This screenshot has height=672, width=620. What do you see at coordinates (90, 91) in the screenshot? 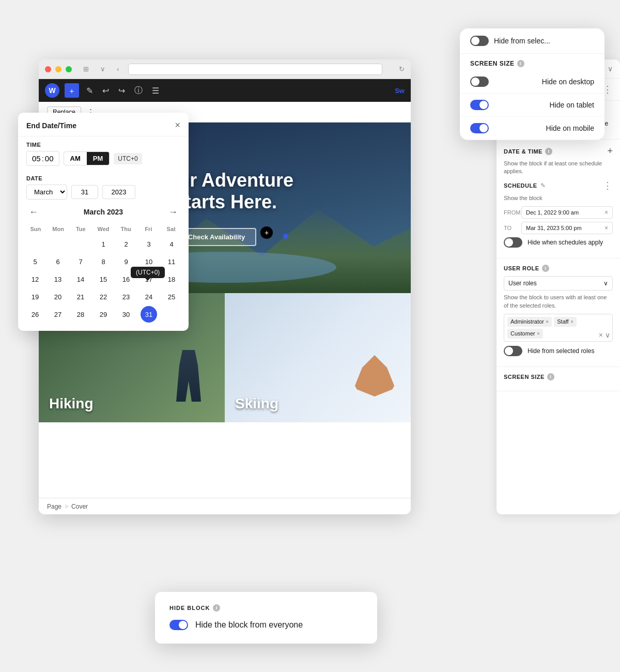
I see `pencil-icon: ✎` at bounding box center [90, 91].